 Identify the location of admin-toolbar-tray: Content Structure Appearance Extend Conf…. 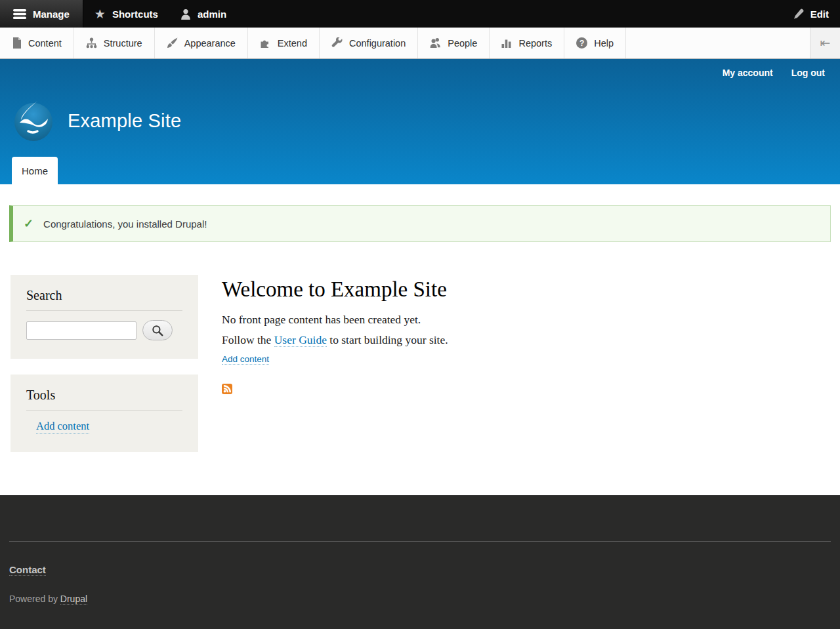
(420, 43).